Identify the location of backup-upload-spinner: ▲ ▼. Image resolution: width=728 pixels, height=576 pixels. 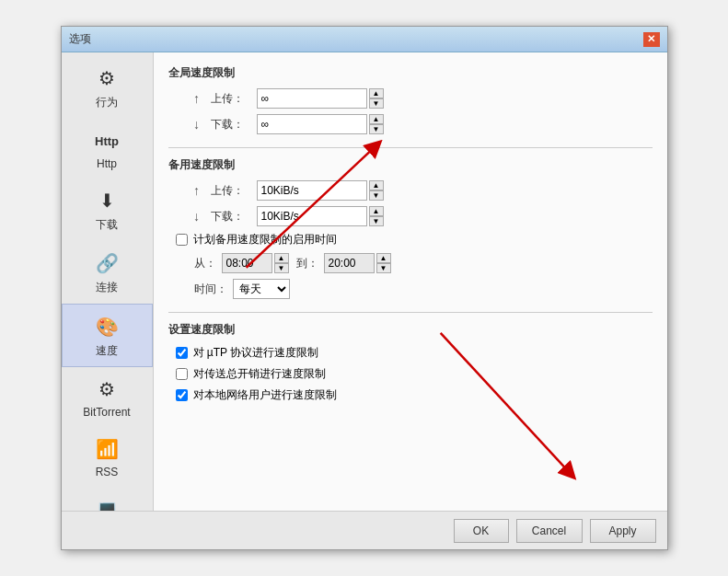
(320, 190).